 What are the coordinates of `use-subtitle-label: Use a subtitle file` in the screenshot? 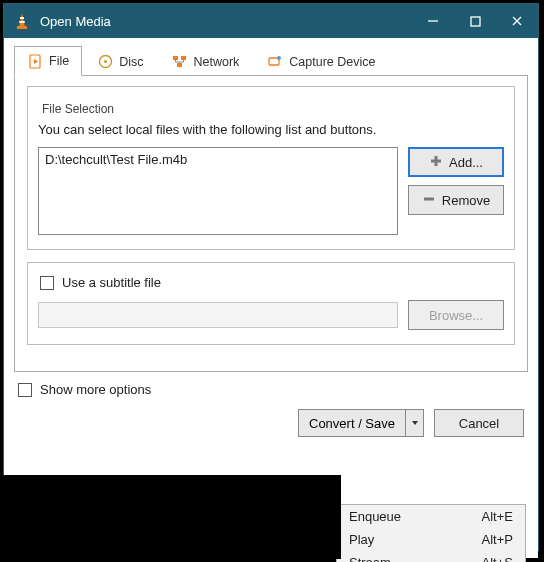 It's located at (112, 282).